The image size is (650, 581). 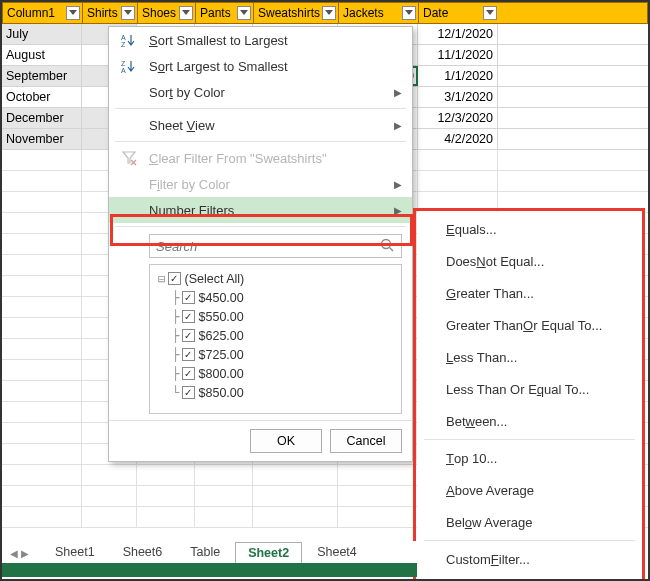 What do you see at coordinates (530, 325) in the screenshot?
I see `greater-than-or-equal-item: Greater Than Or Equal To...` at bounding box center [530, 325].